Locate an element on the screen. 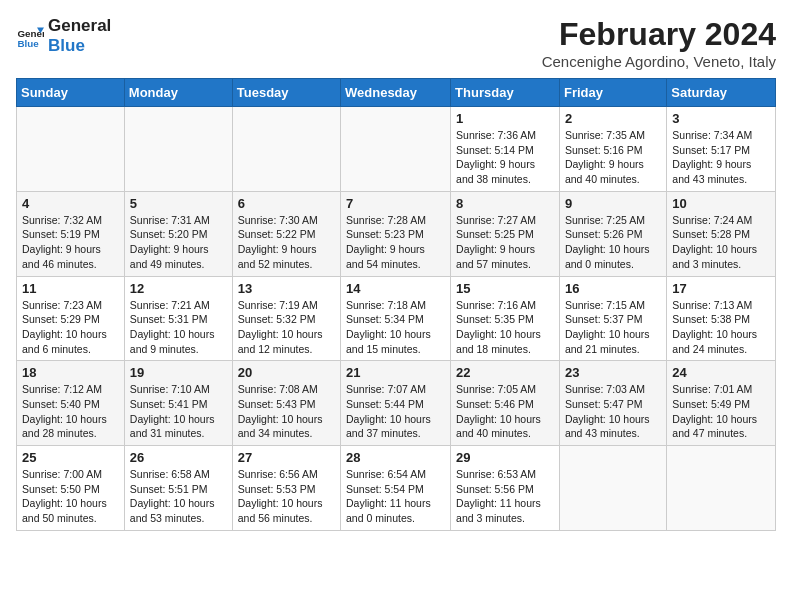 Image resolution: width=792 pixels, height=612 pixels. calendar-cell: 16Sunrise: 7:15 AM Sunset: 5:37 PM Dayli… is located at coordinates (612, 318).